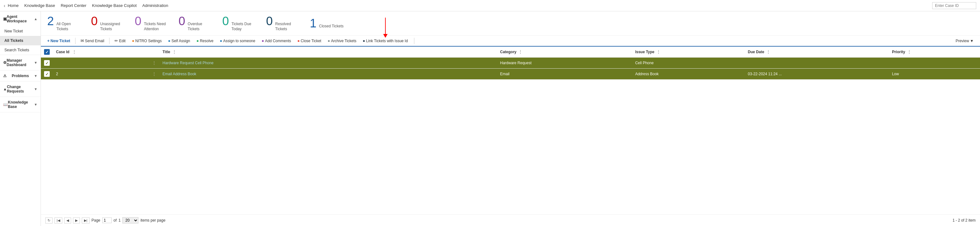  What do you see at coordinates (147, 41) in the screenshot?
I see `nitro-settings-button: ● NITRO Settings` at bounding box center [147, 41].